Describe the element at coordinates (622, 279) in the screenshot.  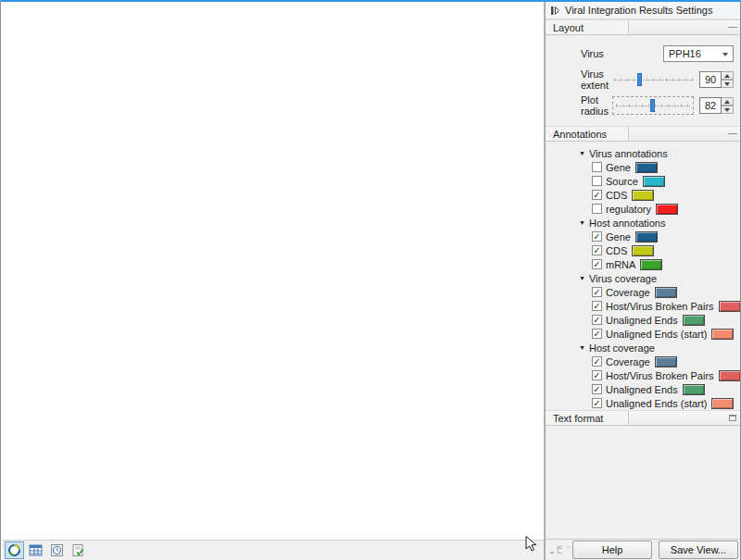
I see `annotation-group-label: Virus coverage` at that location.